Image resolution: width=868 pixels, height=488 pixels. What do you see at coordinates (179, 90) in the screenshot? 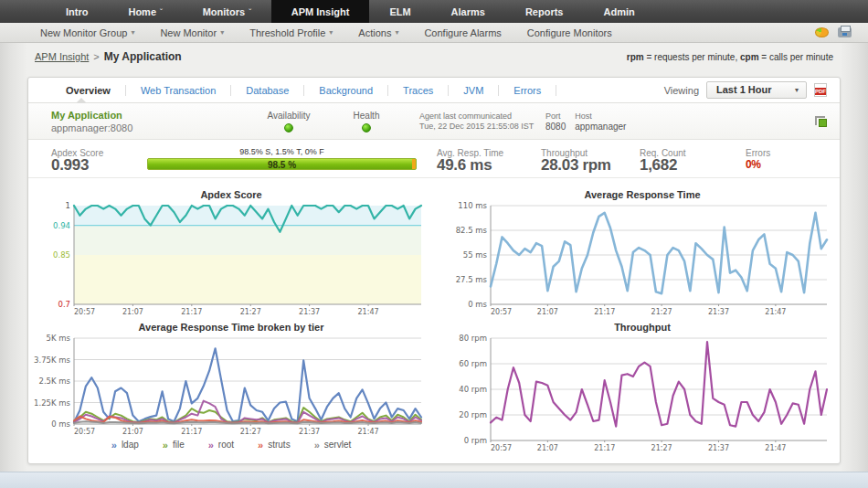
I see `tab-web-transaction: Web Transaction` at bounding box center [179, 90].